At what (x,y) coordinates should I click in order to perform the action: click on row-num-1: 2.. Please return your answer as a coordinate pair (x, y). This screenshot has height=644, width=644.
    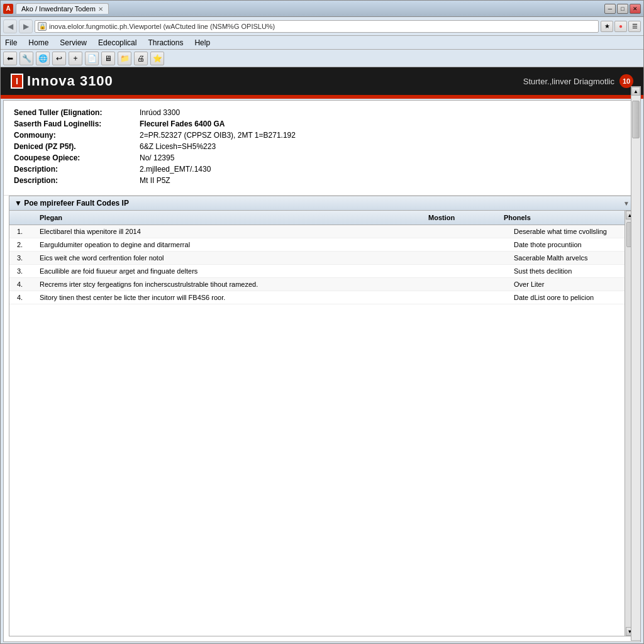
    Looking at the image, I should click on (22, 245).